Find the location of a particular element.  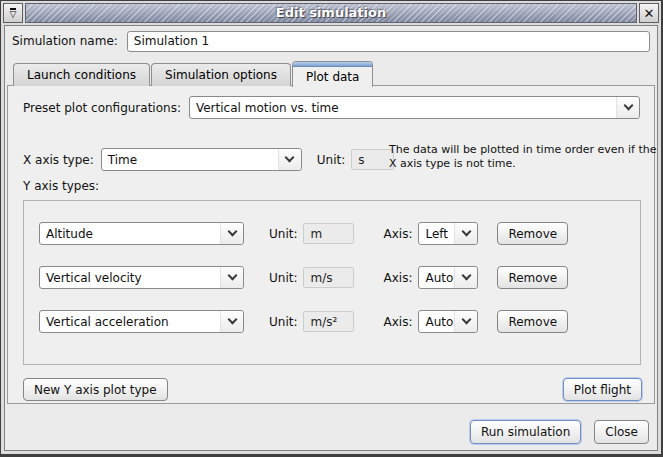

y-axis-row-3: Vertical acceleration Unit: m/s² Axis: A… is located at coordinates (340, 322).